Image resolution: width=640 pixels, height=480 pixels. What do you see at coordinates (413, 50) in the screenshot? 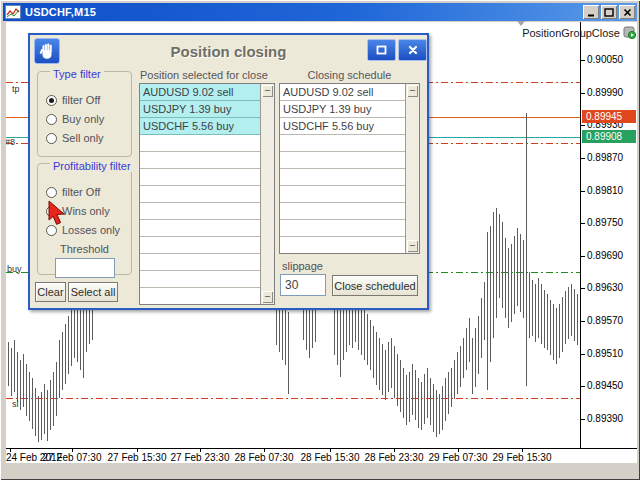
I see `dialog-close-icon` at bounding box center [413, 50].